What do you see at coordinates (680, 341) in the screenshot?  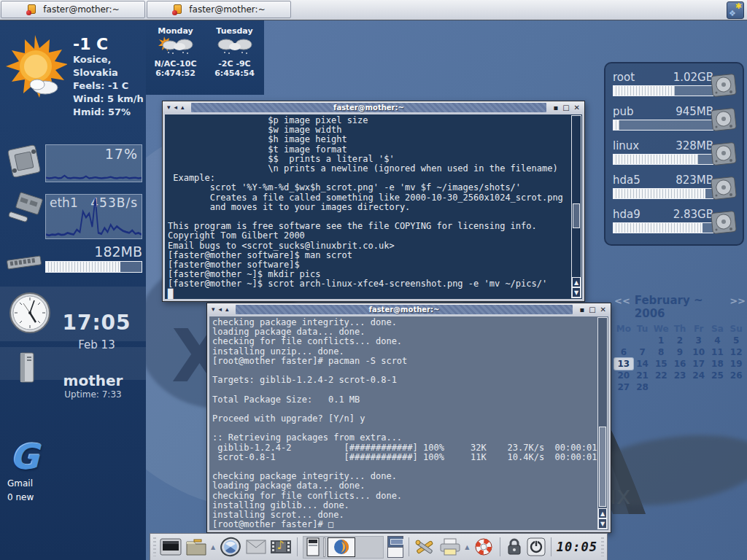 I see `calendar-date: 2` at bounding box center [680, 341].